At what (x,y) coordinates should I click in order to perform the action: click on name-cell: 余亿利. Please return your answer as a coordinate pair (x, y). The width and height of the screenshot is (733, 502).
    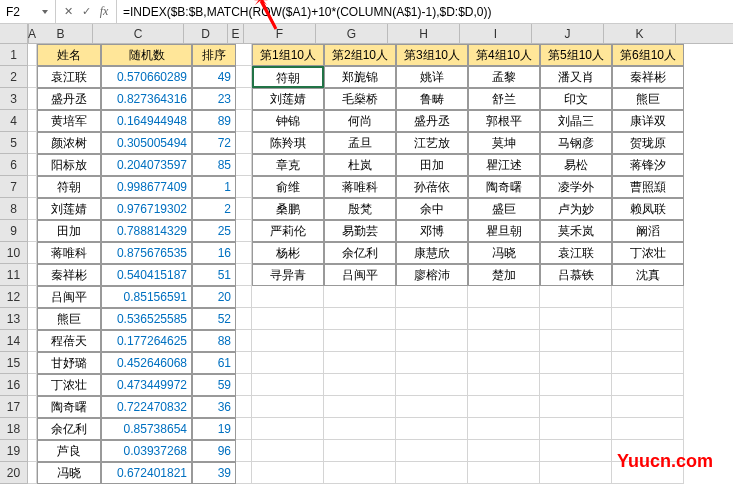
    Looking at the image, I should click on (69, 429).